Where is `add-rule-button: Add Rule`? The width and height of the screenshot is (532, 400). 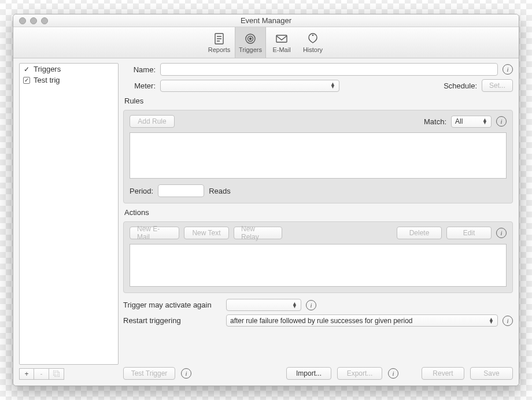
add-rule-button: Add Rule is located at coordinates (152, 121).